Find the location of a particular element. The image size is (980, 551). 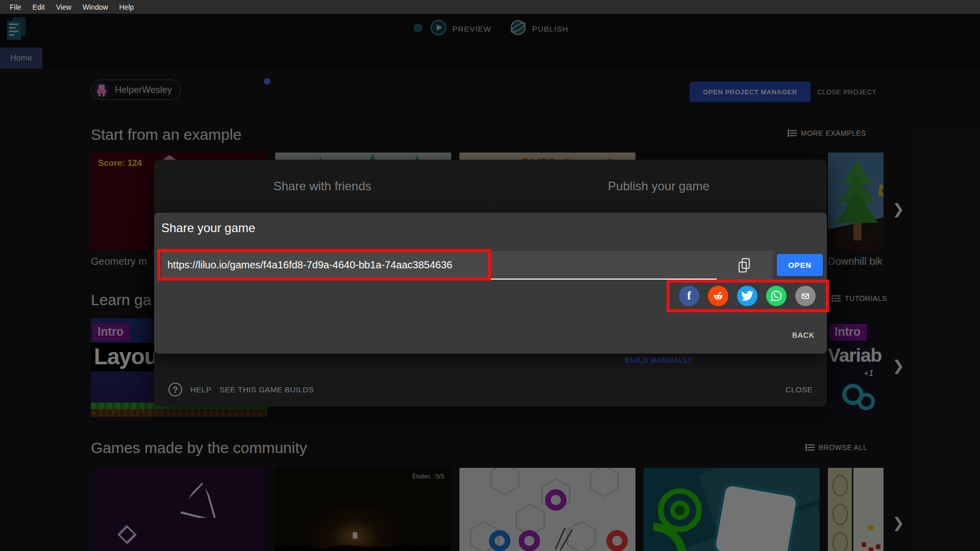

menu-edit: Edit is located at coordinates (39, 7).